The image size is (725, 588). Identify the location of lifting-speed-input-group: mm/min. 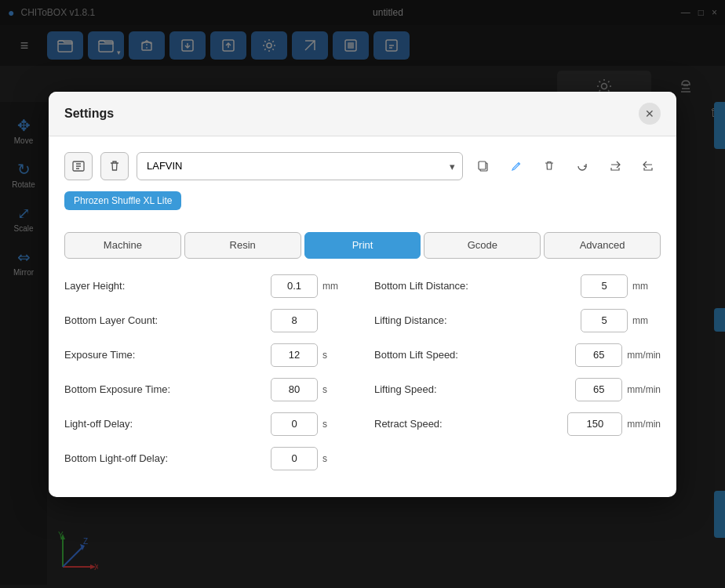
(618, 390).